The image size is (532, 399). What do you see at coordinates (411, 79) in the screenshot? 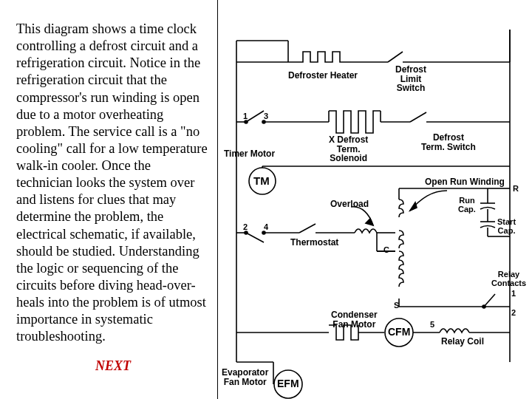
I see `defrost-limit-switch-label: Defrost Limit Switch` at bounding box center [411, 79].